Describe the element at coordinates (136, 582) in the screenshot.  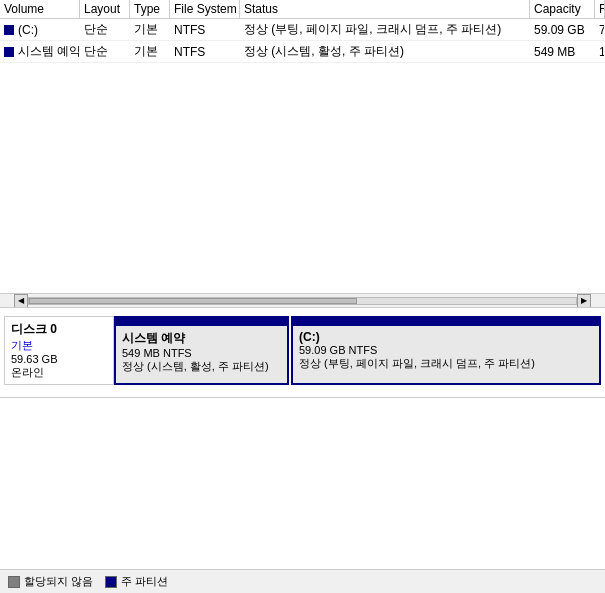
I see `legend-primary: 주 파티션` at that location.